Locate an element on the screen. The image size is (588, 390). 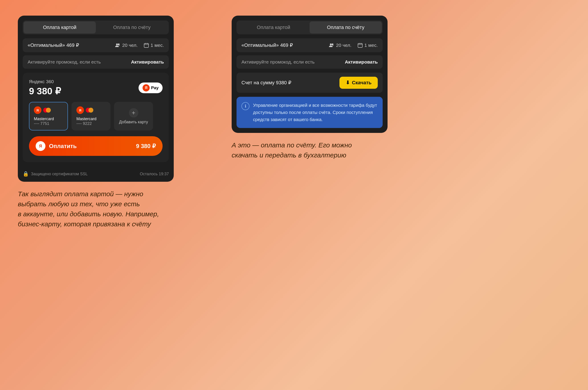
plan-name-left: «Оптимальный» 469 ₽ is located at coordinates (53, 45).